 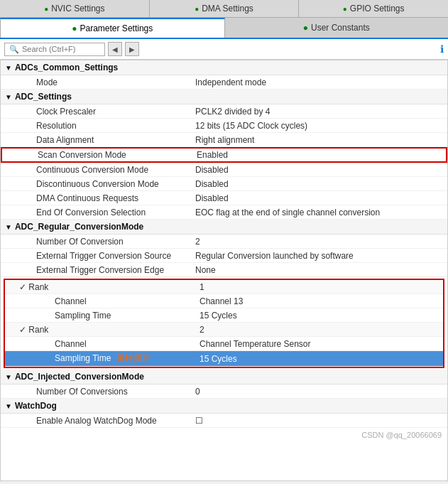 What do you see at coordinates (442, 49) in the screenshot?
I see `info-button: ℹ` at bounding box center [442, 49].